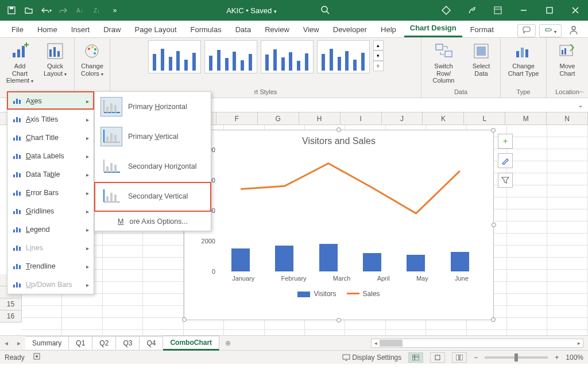 Image resolution: width=588 pixels, height=373 pixels. What do you see at coordinates (339, 294) in the screenshot?
I see `chart-legend: Visitors Sales` at bounding box center [339, 294].